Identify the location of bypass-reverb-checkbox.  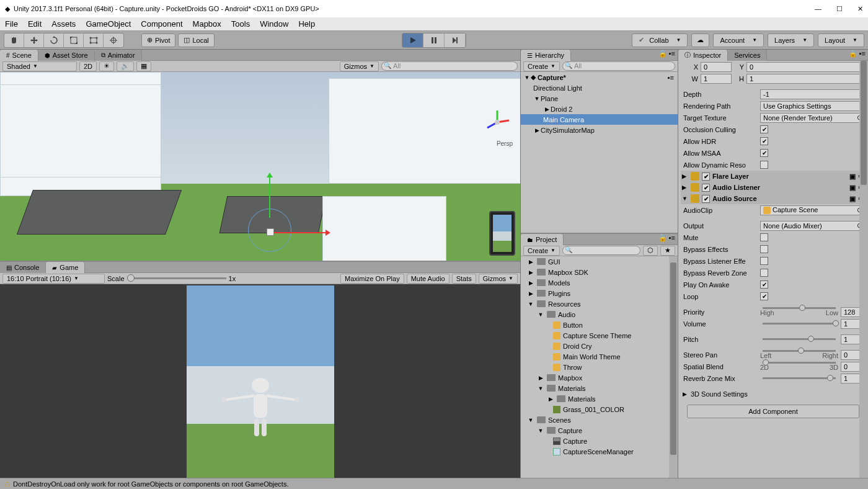
(764, 273).